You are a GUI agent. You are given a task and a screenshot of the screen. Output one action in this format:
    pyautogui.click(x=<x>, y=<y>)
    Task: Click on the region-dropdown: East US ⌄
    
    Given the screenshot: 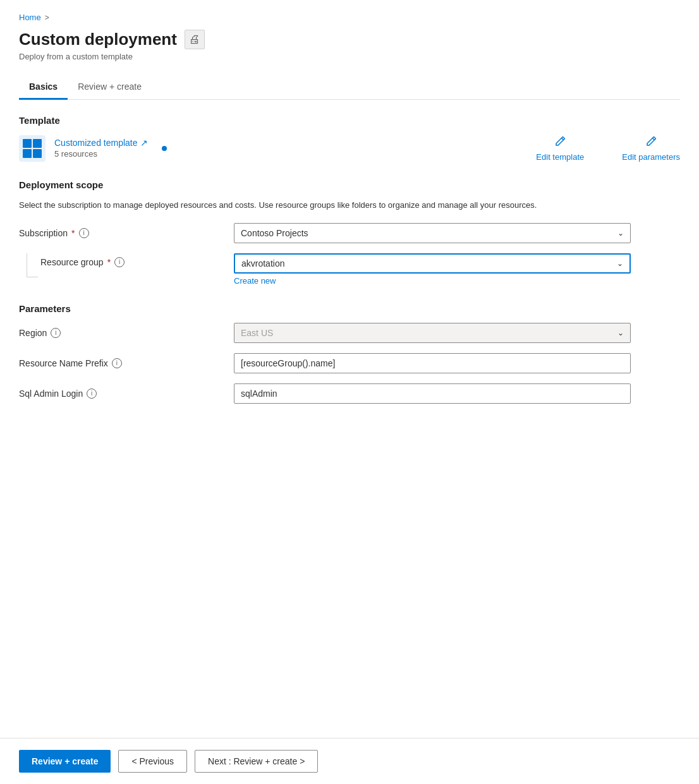 What is the action you would take?
    pyautogui.click(x=432, y=333)
    